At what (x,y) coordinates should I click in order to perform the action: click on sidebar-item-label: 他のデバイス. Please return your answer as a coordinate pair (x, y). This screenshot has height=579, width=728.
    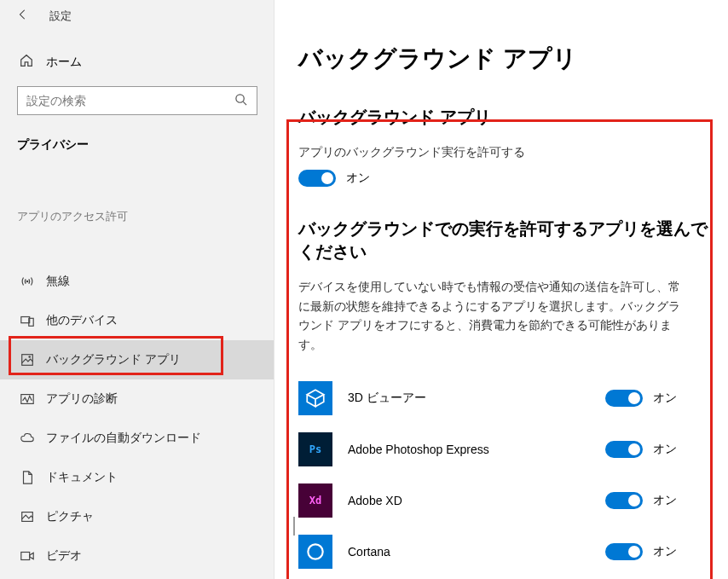
    Looking at the image, I should click on (82, 321).